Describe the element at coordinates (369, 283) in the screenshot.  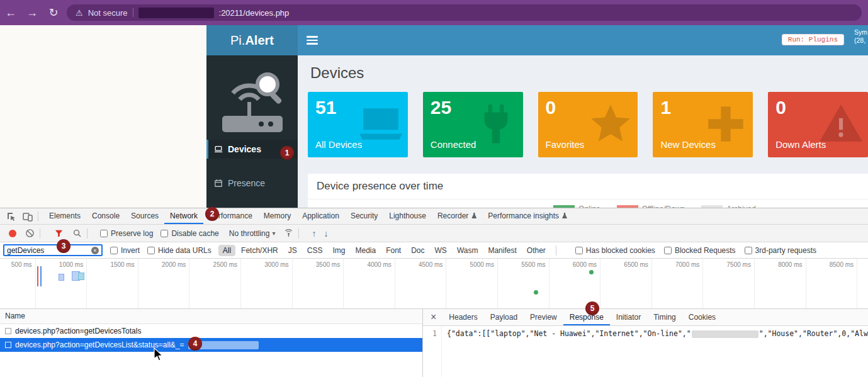
I see `timeline-tick: 4000 ms` at that location.